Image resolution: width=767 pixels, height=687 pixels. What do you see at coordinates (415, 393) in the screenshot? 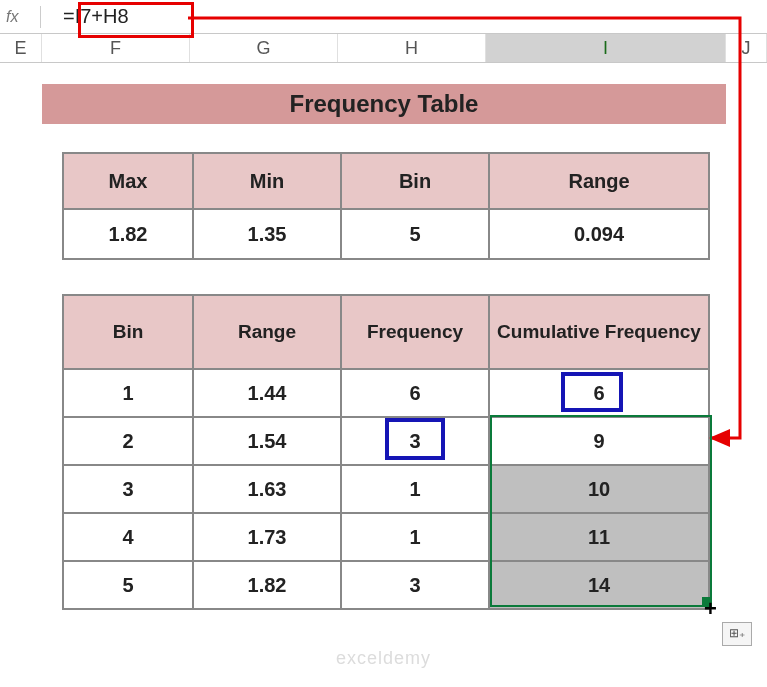
I see `cell-freq: 6` at bounding box center [415, 393].